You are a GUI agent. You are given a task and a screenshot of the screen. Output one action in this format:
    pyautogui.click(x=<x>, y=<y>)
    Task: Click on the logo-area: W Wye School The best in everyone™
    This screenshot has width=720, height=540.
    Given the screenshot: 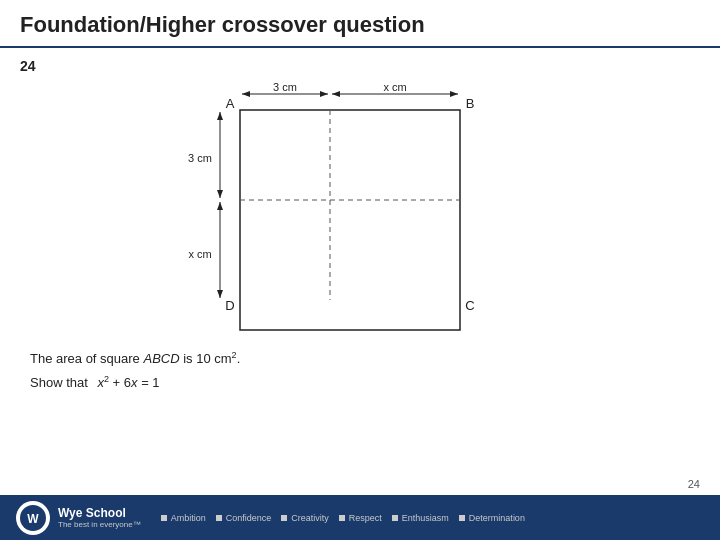 What is the action you would take?
    pyautogui.click(x=78, y=518)
    